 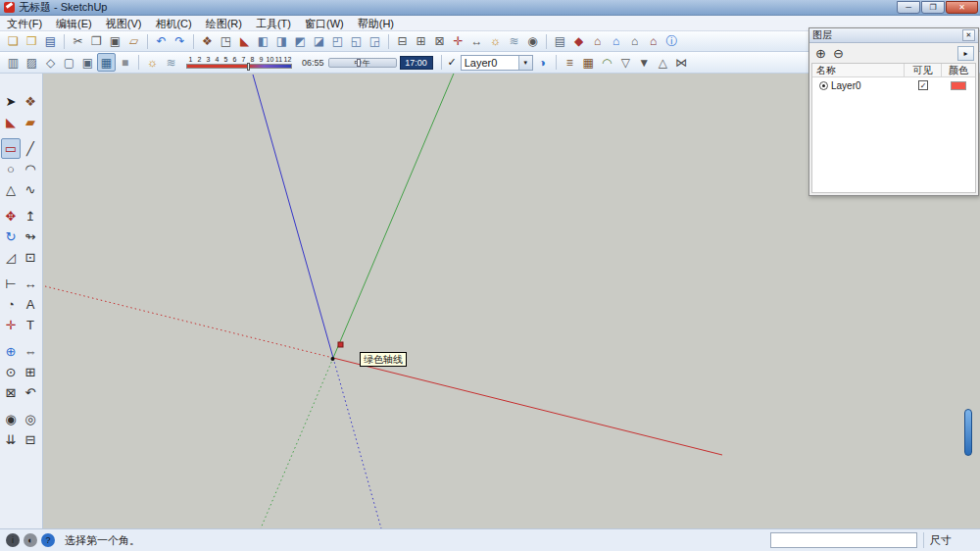 What do you see at coordinates (133, 41) in the screenshot?
I see `erase-button: ▱` at bounding box center [133, 41].